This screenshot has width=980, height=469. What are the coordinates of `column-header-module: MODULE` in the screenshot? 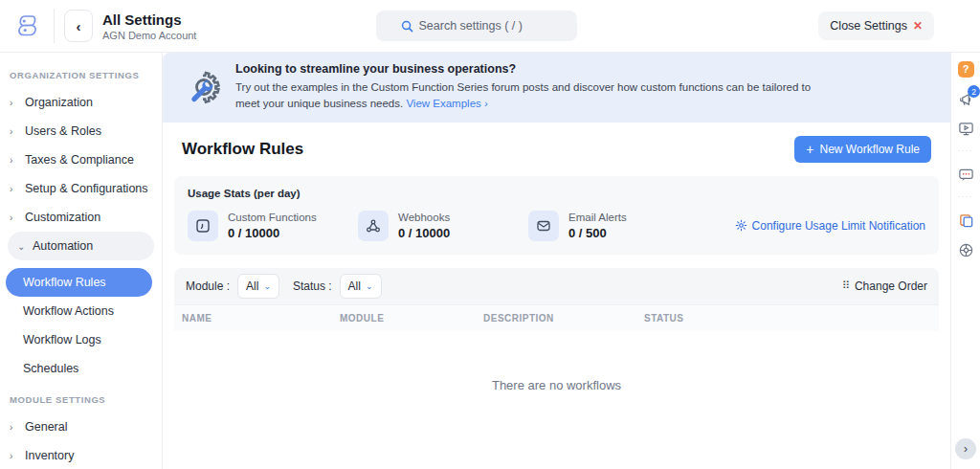 It's located at (412, 318).